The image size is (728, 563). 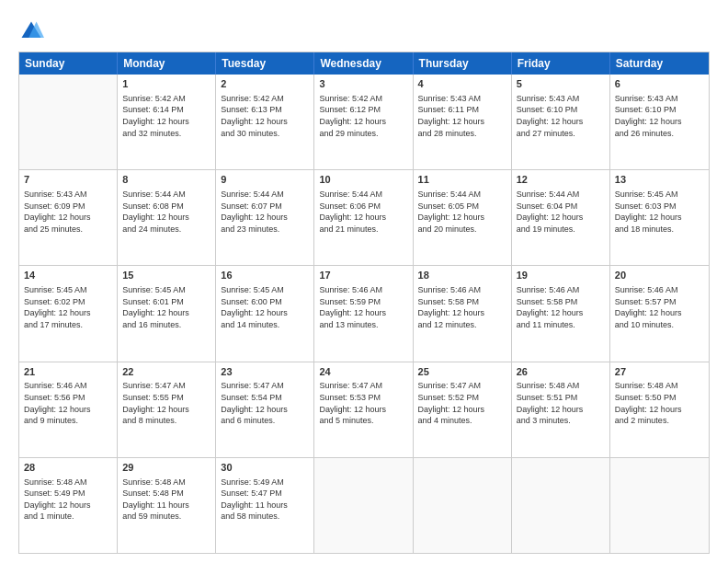 What do you see at coordinates (660, 307) in the screenshot?
I see `day-info: Sunrise: 5:46 AM Sunset: 5:57 PM Dayligh…` at bounding box center [660, 307].